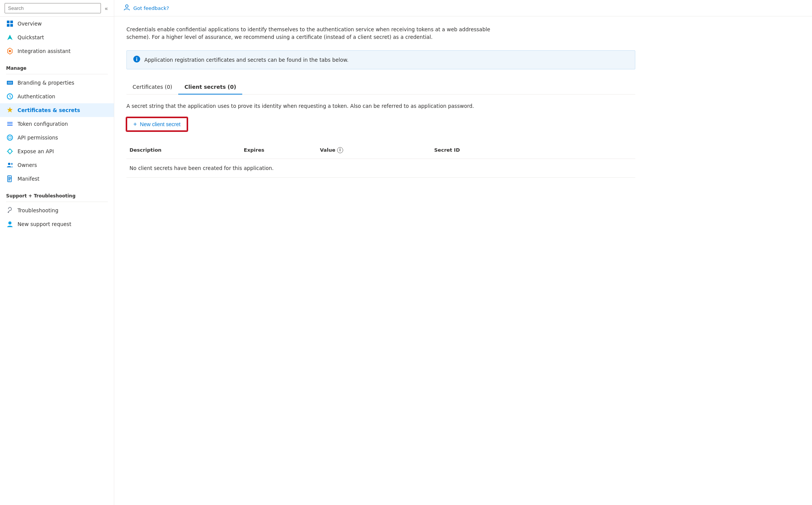  What do you see at coordinates (44, 224) in the screenshot?
I see `sidebar-item-label: New support request` at bounding box center [44, 224].